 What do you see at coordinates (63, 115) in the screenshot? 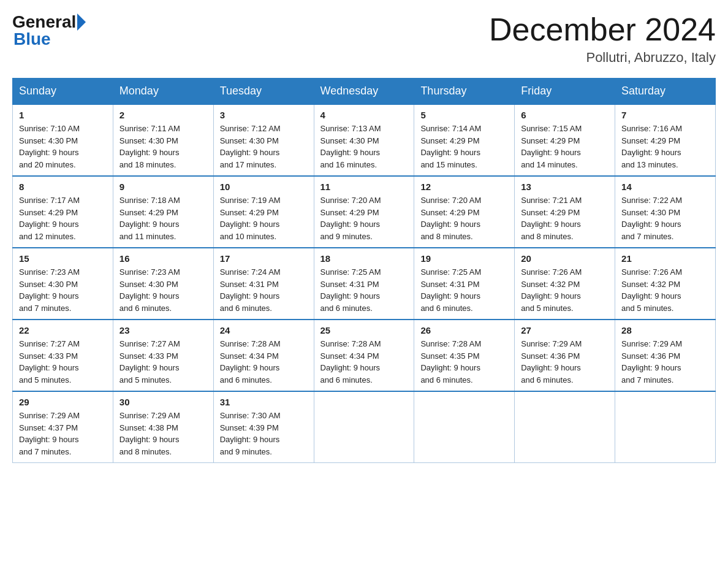
I see `day-number: 1` at bounding box center [63, 115].